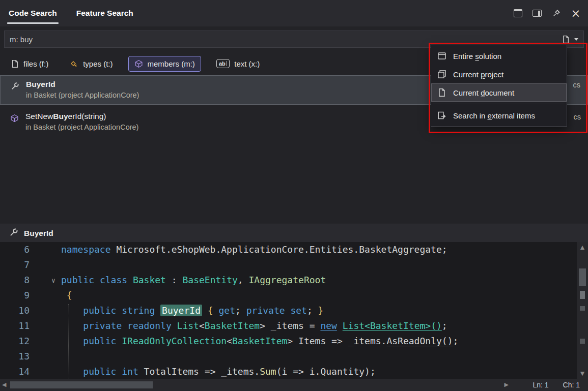 Image resolution: width=588 pixels, height=391 pixels. I want to click on preview-title: BuyerId, so click(39, 233).